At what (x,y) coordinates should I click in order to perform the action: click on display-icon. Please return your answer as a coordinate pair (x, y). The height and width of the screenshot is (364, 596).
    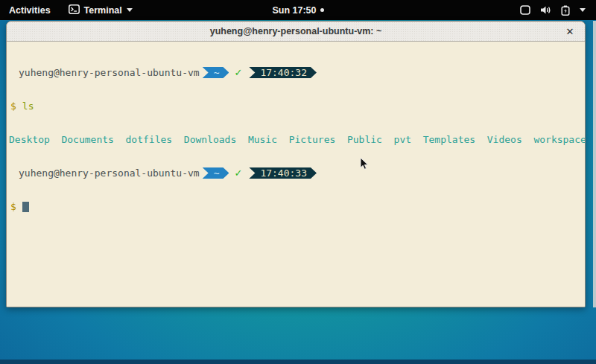
    Looking at the image, I should click on (525, 10).